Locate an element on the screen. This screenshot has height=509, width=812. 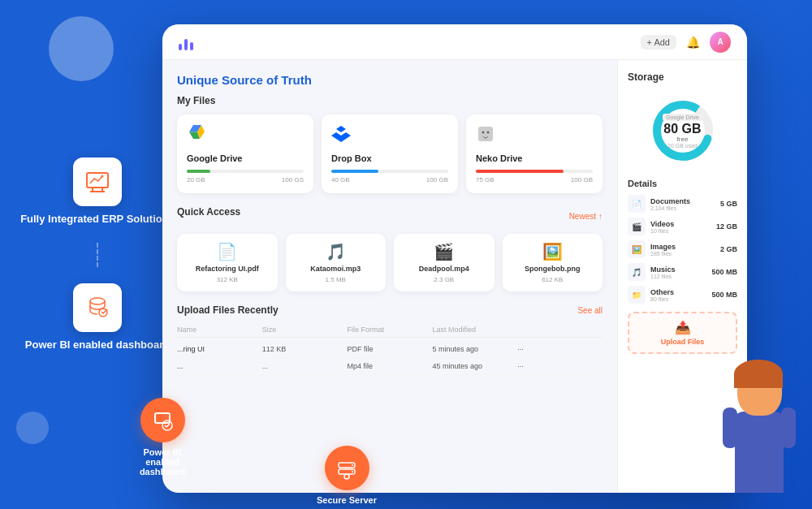
videos-icon: 🎬 is located at coordinates (637, 226).